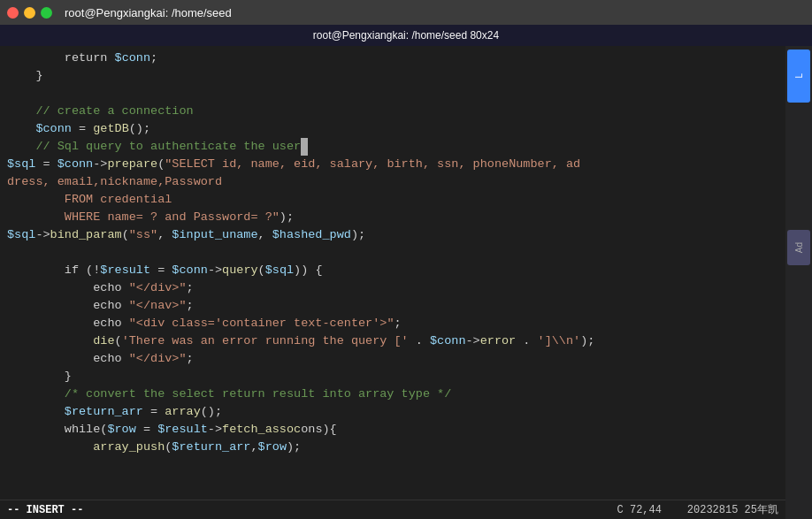 The image size is (812, 519). I want to click on tab-bar: root@Pengxiangkai: /home/seed 80x24, so click(406, 35).